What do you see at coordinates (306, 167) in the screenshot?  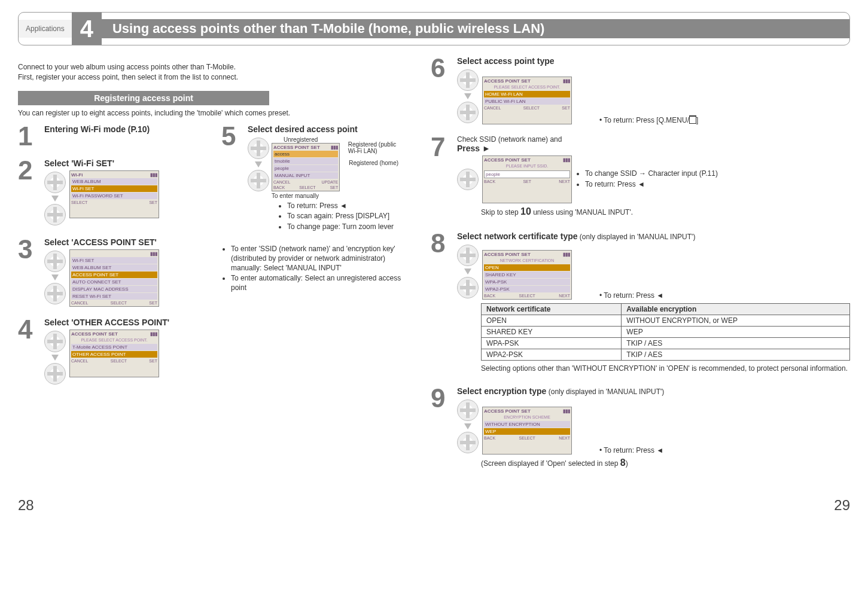 I see `lcd-screen: ACCESS POINT SET▮▮▮ access tmobile peopl…` at bounding box center [306, 167].